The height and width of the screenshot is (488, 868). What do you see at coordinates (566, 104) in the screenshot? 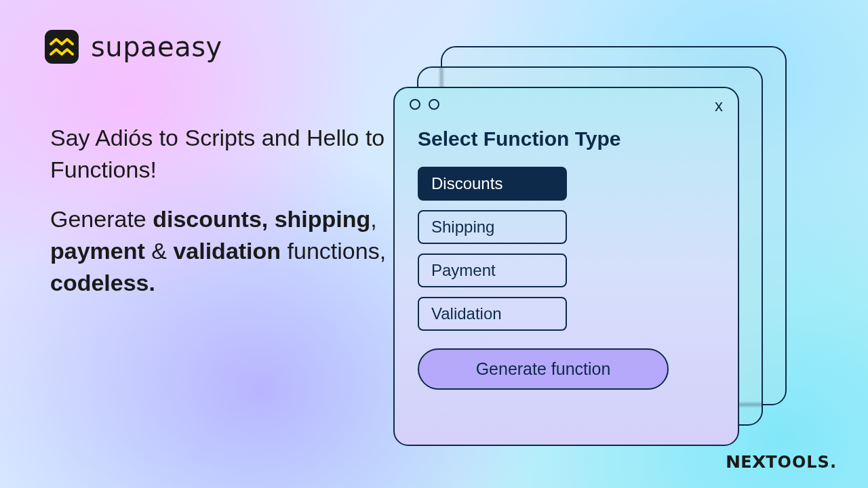
I see `window-titlebar: x` at bounding box center [566, 104].